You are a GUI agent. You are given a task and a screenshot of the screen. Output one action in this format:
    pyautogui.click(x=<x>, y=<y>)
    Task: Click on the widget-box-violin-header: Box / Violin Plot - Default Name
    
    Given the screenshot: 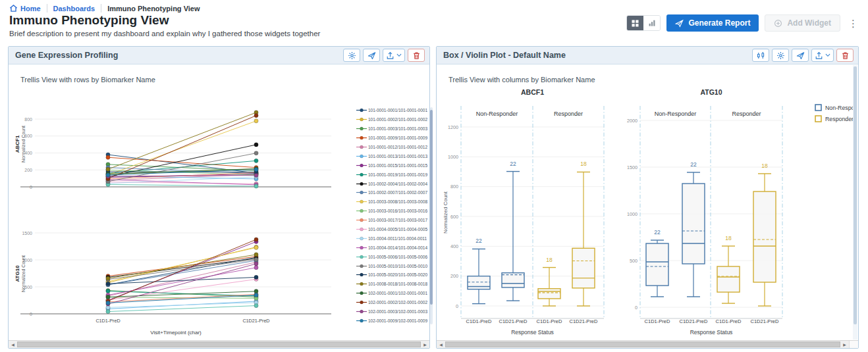 What is the action you would take?
    pyautogui.click(x=647, y=55)
    